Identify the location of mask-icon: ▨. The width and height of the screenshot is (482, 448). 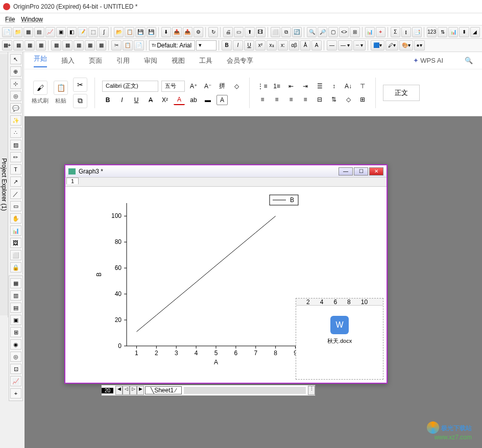
(16, 145).